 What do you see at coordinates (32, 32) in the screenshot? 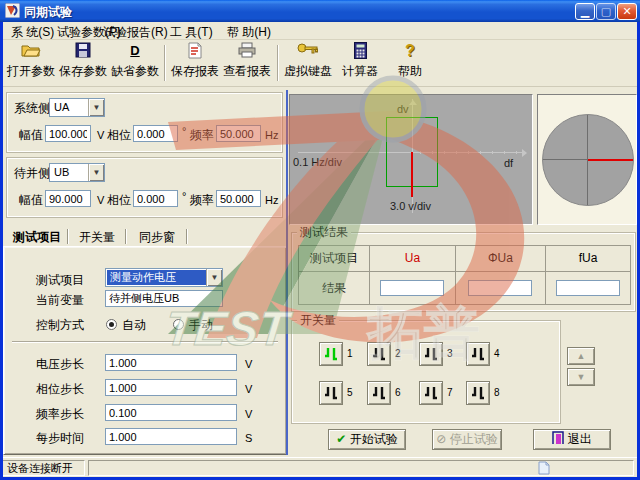
I see `menu-item-system: 系 统(S)` at bounding box center [32, 32].